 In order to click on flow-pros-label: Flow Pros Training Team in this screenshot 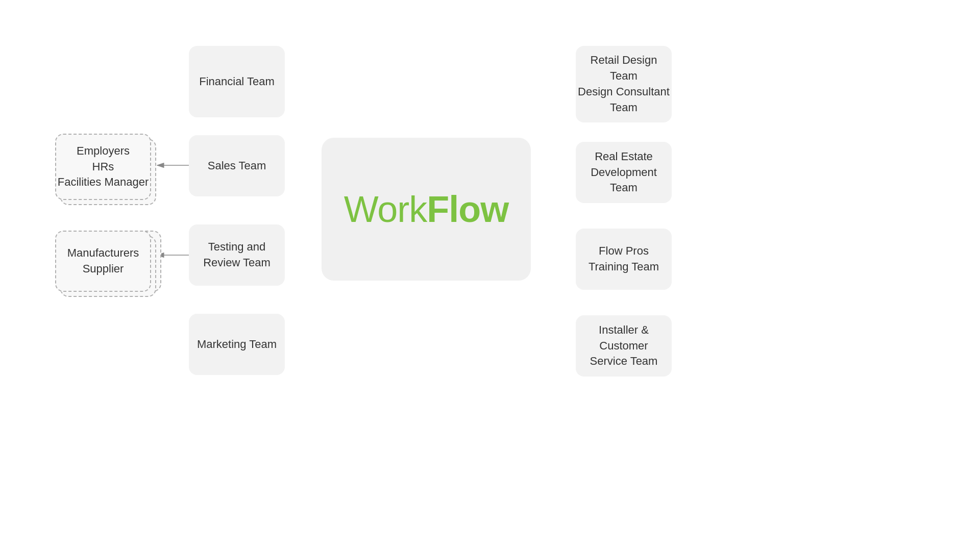, I will do `click(624, 259)`.